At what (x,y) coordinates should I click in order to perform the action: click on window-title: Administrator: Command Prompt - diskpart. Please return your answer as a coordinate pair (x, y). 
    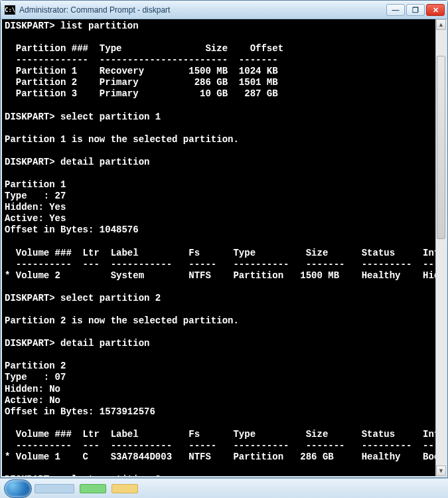
    Looking at the image, I should click on (203, 10).